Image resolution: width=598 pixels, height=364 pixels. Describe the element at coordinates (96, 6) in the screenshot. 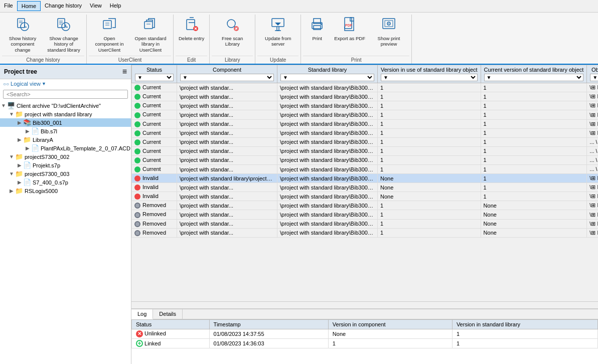

I see `menu-view: View` at that location.